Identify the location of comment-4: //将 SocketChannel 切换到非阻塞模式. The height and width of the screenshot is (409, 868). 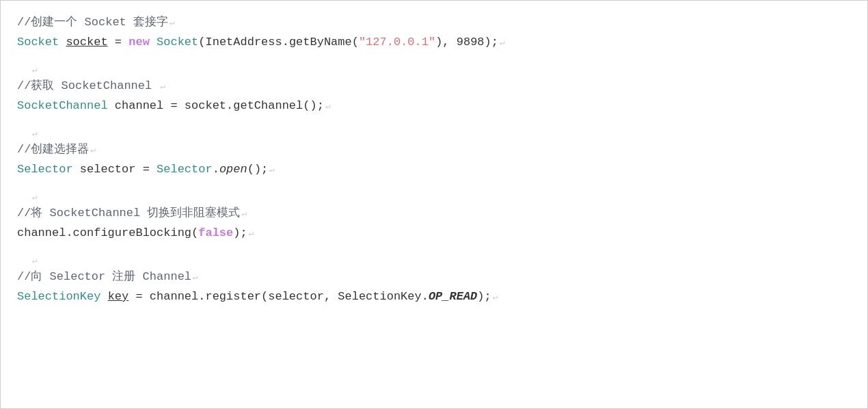
(128, 213).